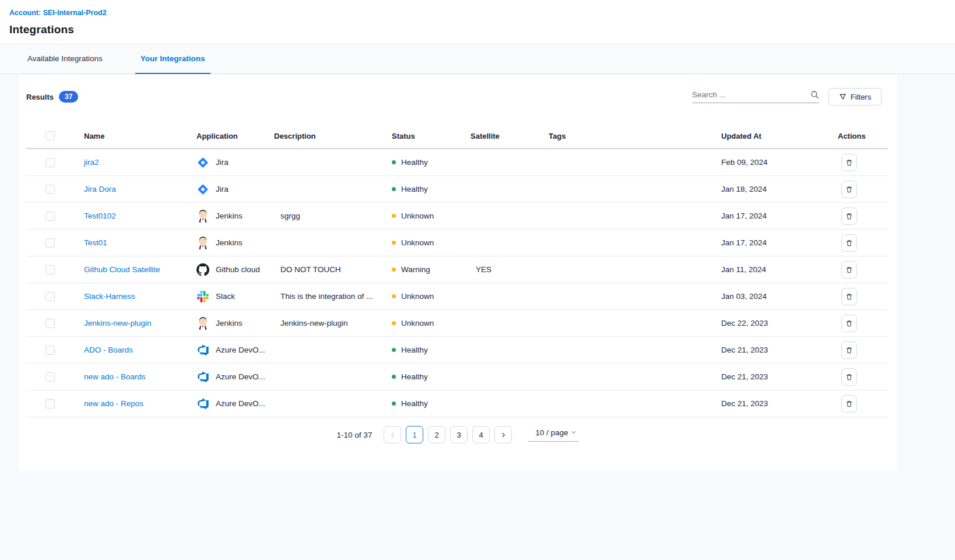 The height and width of the screenshot is (560, 955). I want to click on page-button-3: 3, so click(459, 435).